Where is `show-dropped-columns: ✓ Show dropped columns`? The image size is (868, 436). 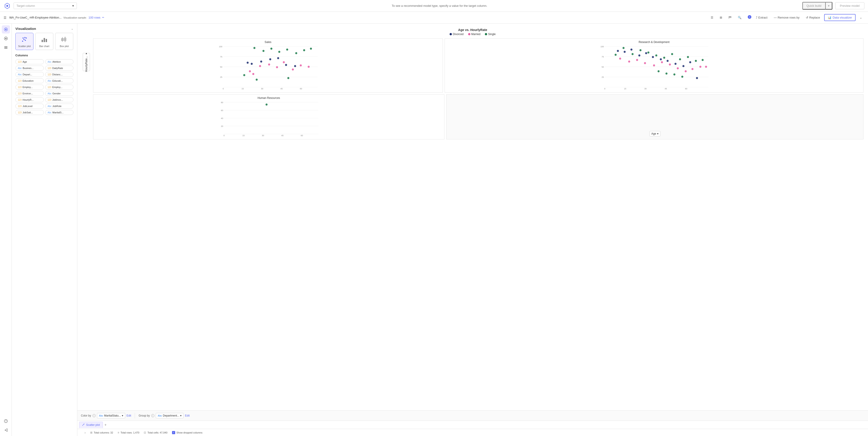
show-dropped-columns: ✓ Show dropped columns is located at coordinates (187, 433).